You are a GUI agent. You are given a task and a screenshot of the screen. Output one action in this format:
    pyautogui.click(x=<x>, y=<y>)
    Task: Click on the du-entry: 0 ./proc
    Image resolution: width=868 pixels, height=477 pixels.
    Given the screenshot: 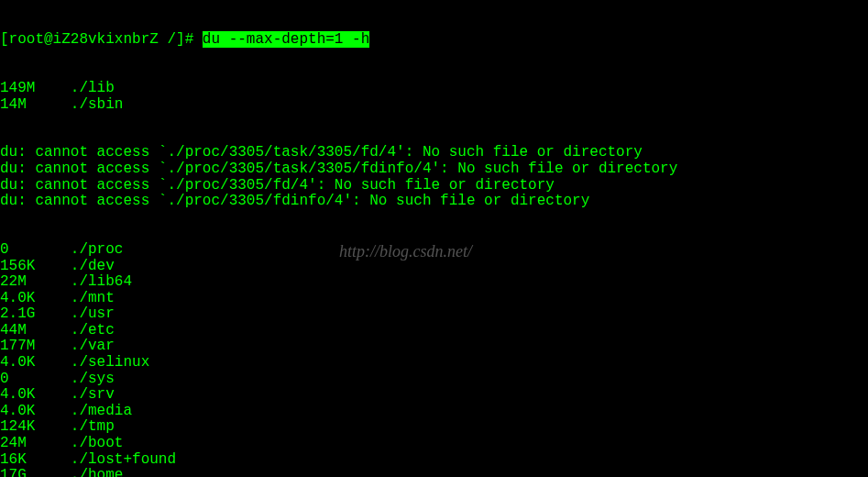 What is the action you would take?
    pyautogui.click(x=434, y=250)
    